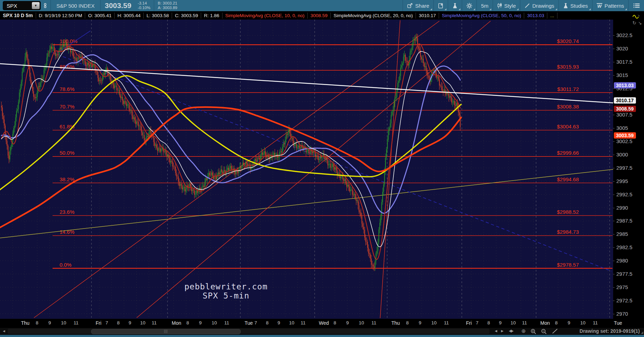 Image resolution: width=644 pixels, height=337 pixels. What do you see at coordinates (470, 6) in the screenshot?
I see `settings-button` at bounding box center [470, 6].